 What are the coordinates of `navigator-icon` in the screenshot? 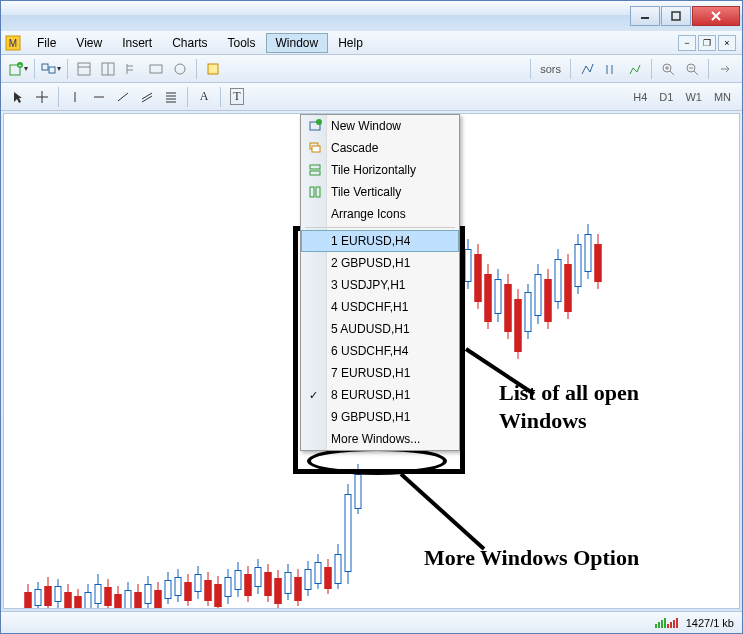 It's located at (132, 69).